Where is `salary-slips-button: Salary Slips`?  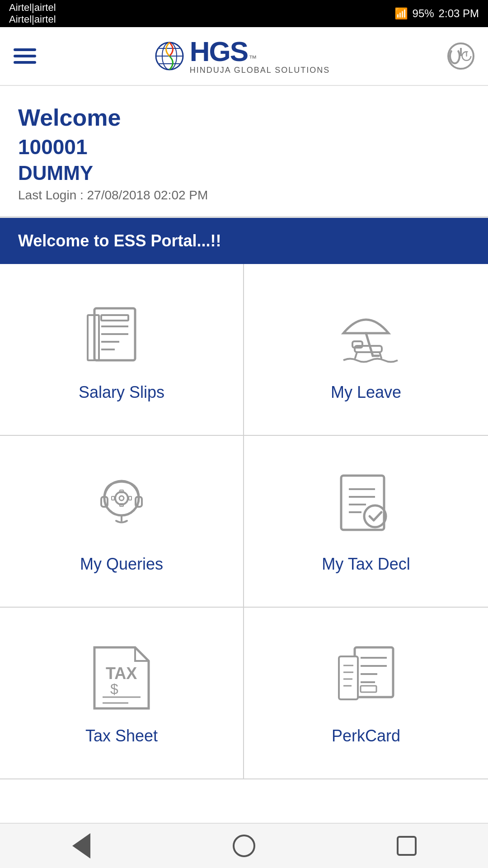
salary-slips-button: Salary Slips is located at coordinates (122, 350).